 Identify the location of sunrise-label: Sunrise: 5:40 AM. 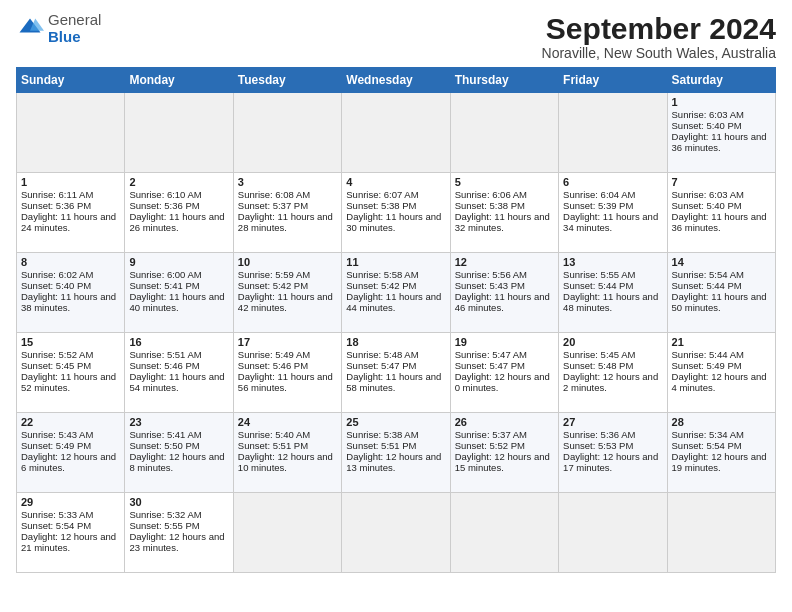
(274, 434).